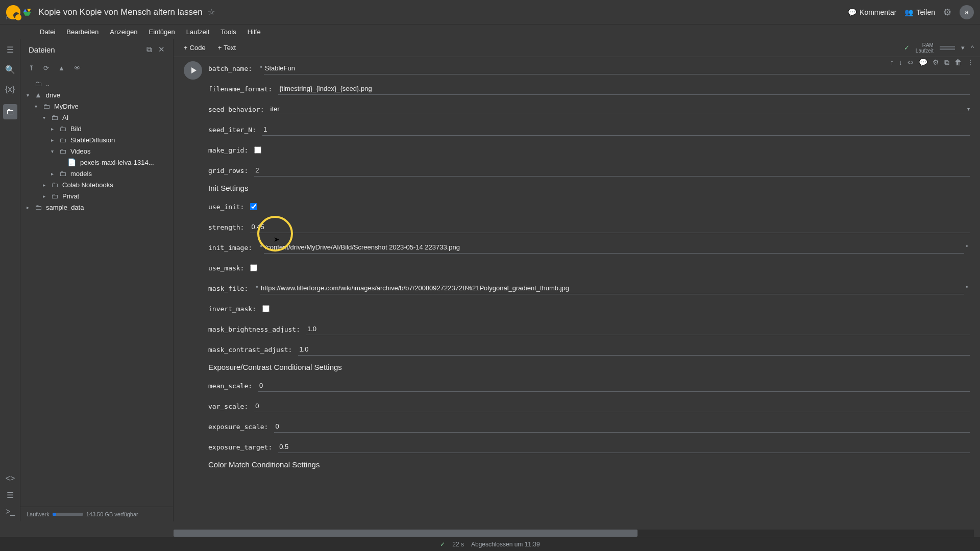  I want to click on add-text-button: +Text, so click(227, 48).